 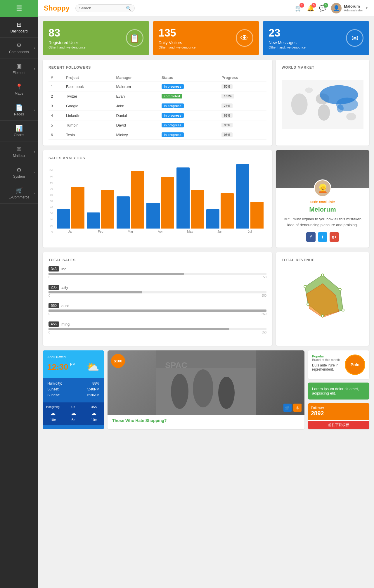 What do you see at coordinates (56, 106) in the screenshot?
I see `cell-num: 3` at bounding box center [56, 106].